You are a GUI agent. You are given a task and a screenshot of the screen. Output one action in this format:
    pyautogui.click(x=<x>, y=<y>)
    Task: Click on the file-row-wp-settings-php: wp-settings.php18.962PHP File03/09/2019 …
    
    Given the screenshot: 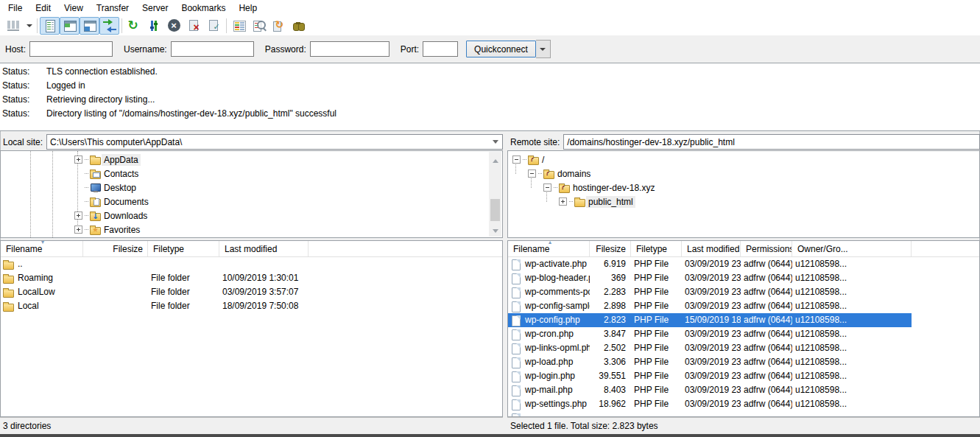 What is the action you would take?
    pyautogui.click(x=710, y=404)
    